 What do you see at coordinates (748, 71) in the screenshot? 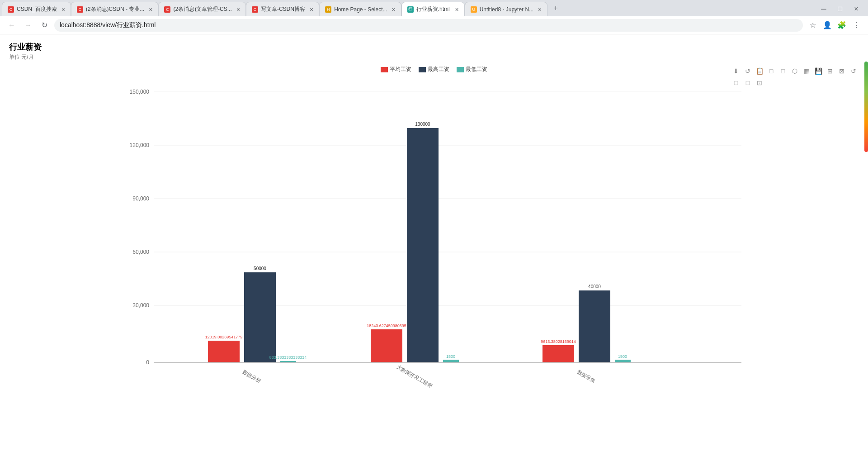
I see `echart-refresh-icon: ↺` at bounding box center [748, 71].